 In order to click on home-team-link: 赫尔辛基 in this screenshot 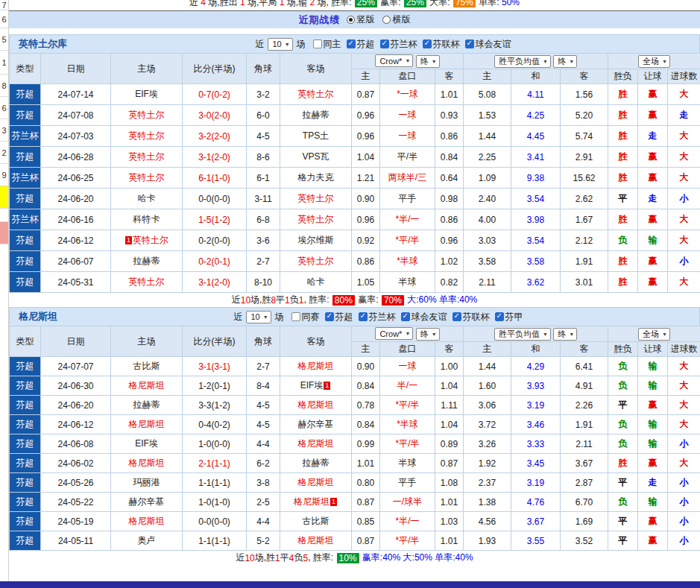, I will do `click(147, 502)`.